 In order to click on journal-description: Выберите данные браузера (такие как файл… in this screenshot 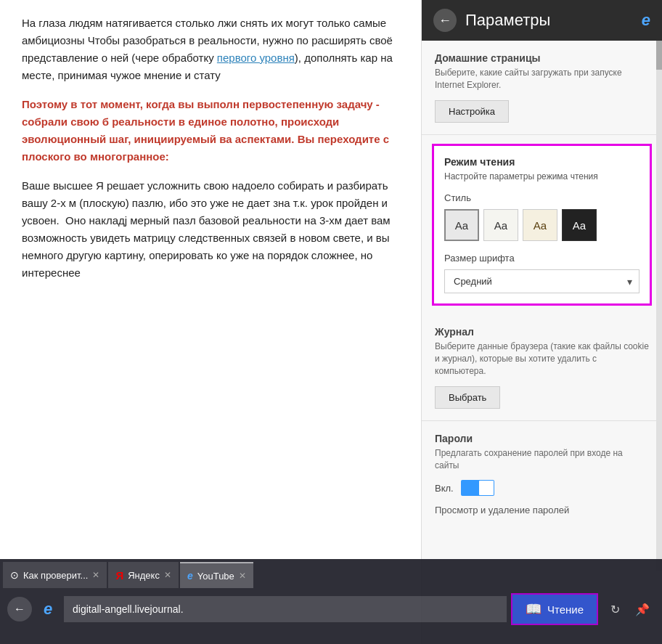, I will do `click(542, 359)`.